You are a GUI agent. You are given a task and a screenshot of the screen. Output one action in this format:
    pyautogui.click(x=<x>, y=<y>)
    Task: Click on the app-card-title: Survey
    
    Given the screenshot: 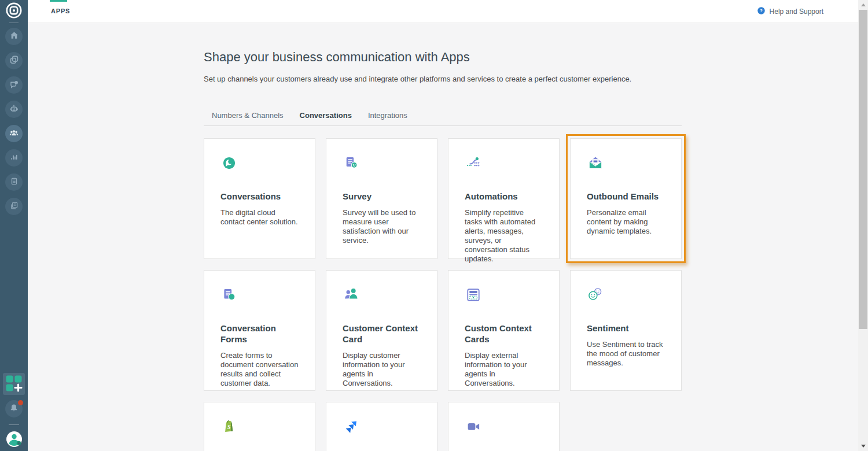 What is the action you would take?
    pyautogui.click(x=382, y=197)
    